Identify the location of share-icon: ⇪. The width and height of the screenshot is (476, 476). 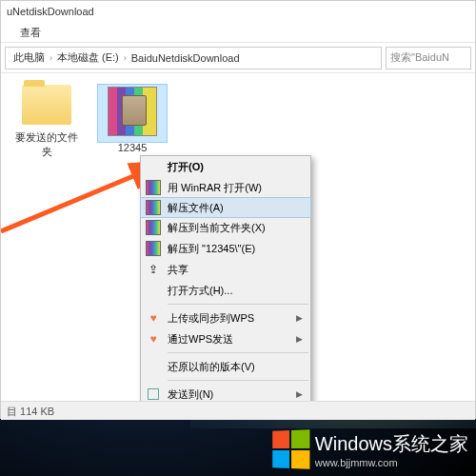
(153, 269).